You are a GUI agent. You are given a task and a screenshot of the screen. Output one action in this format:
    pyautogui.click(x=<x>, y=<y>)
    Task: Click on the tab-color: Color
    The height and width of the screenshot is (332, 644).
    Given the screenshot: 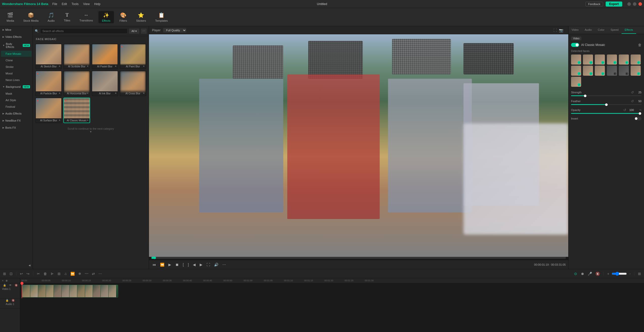 What is the action you would take?
    pyautogui.click(x=601, y=30)
    